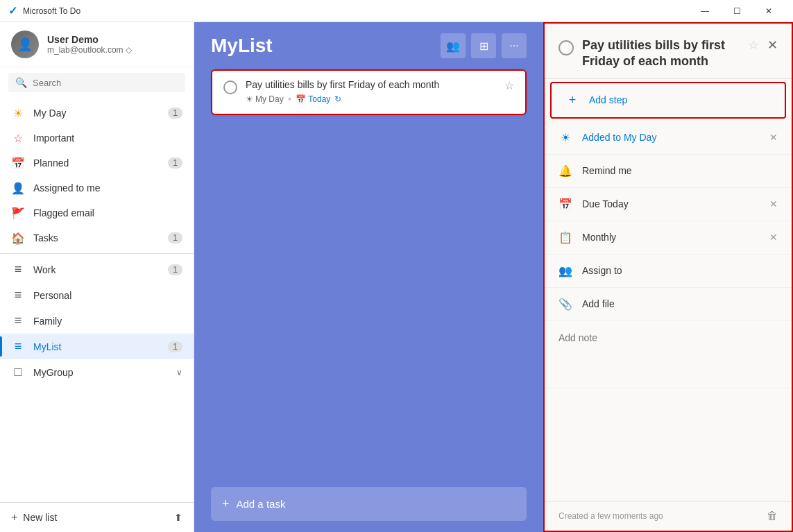 Image resolution: width=793 pixels, height=532 pixels. I want to click on added-myday-action: ☀ Added to My Day ✕, so click(668, 138).